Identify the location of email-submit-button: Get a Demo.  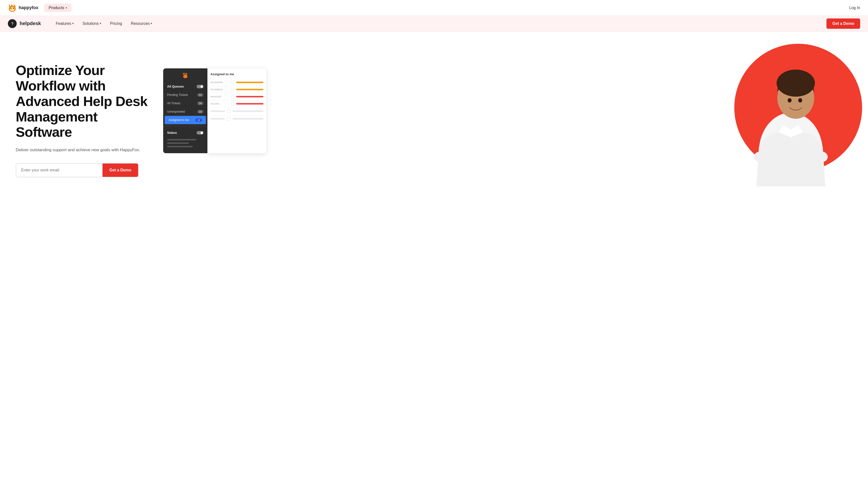
(120, 170).